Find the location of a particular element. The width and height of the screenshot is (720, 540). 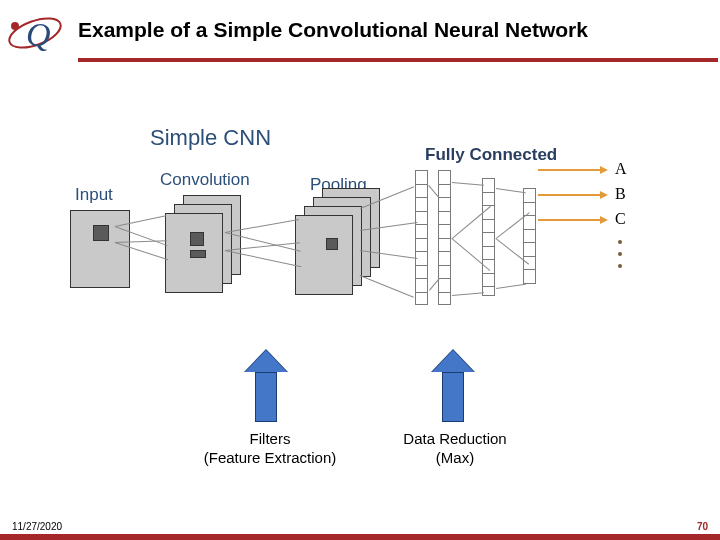

annotation-line: (Max) is located at coordinates (455, 458).